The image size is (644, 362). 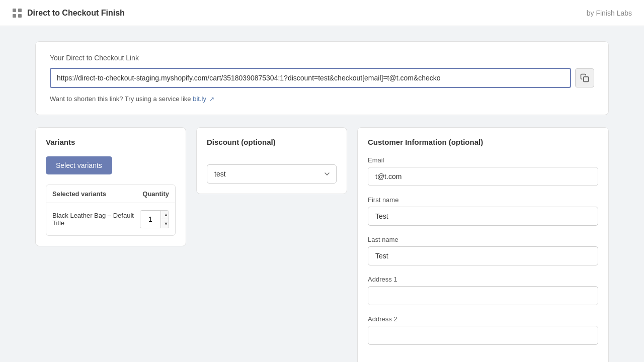 What do you see at coordinates (483, 334) in the screenshot?
I see `address2-group: Address 2` at bounding box center [483, 334].